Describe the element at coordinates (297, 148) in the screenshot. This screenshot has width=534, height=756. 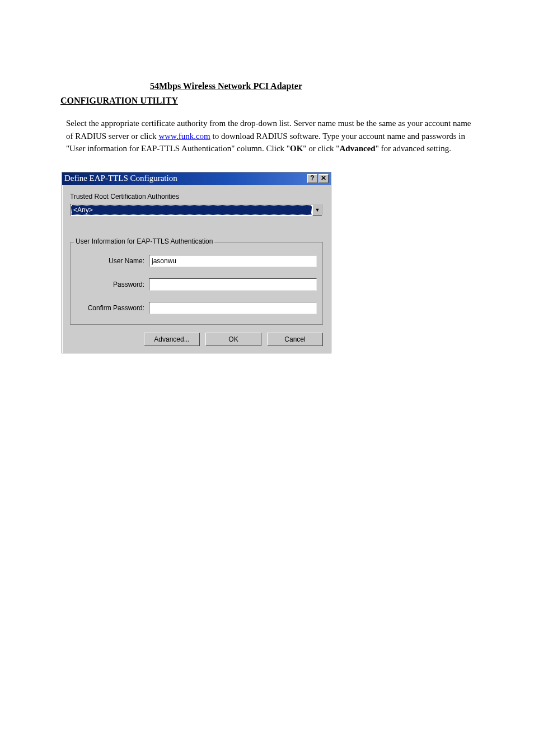
I see `ok-inline: OK` at that location.